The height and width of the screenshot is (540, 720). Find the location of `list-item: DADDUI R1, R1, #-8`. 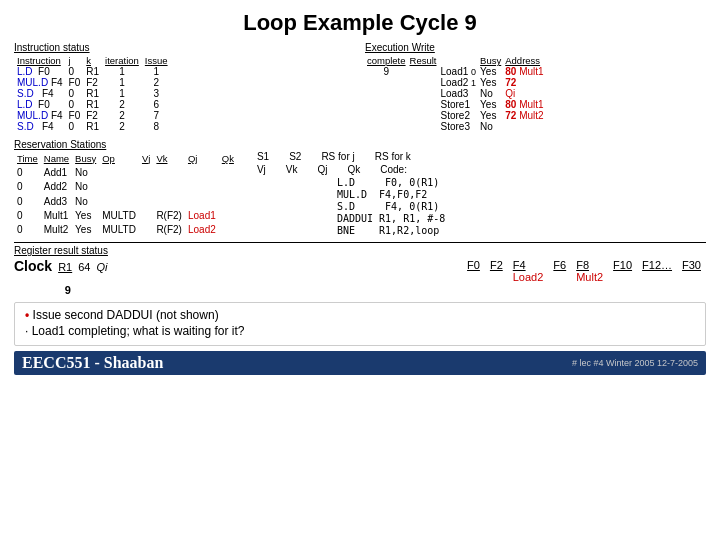

list-item: DADDUI R1, R1, #-8 is located at coordinates (351, 218).